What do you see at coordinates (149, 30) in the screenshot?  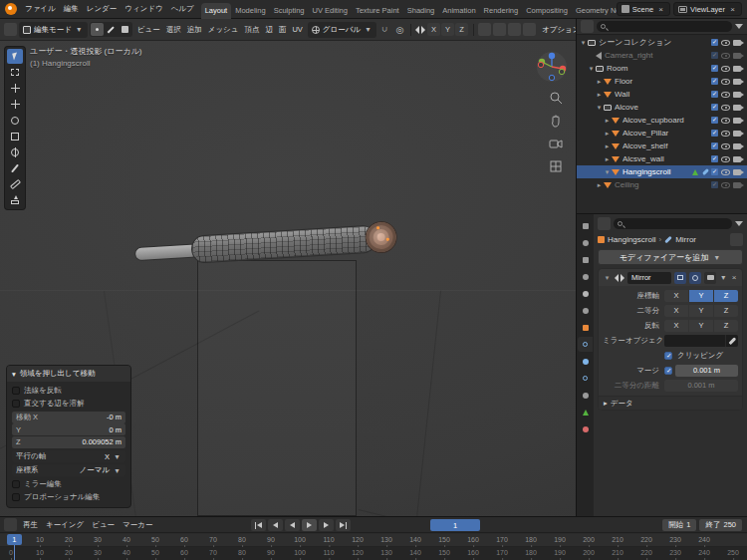 I see `viewport-menu-view: ビュー` at bounding box center [149, 30].